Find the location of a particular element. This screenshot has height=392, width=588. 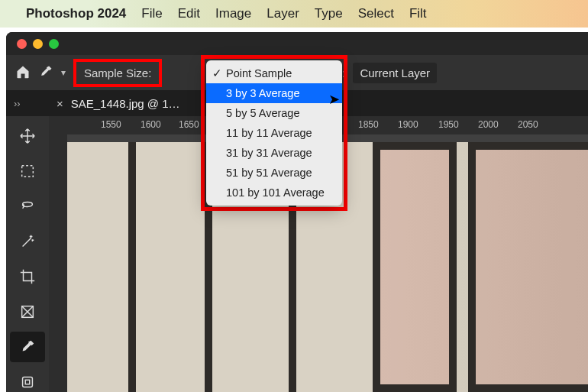

wand-tool is located at coordinates (27, 241).